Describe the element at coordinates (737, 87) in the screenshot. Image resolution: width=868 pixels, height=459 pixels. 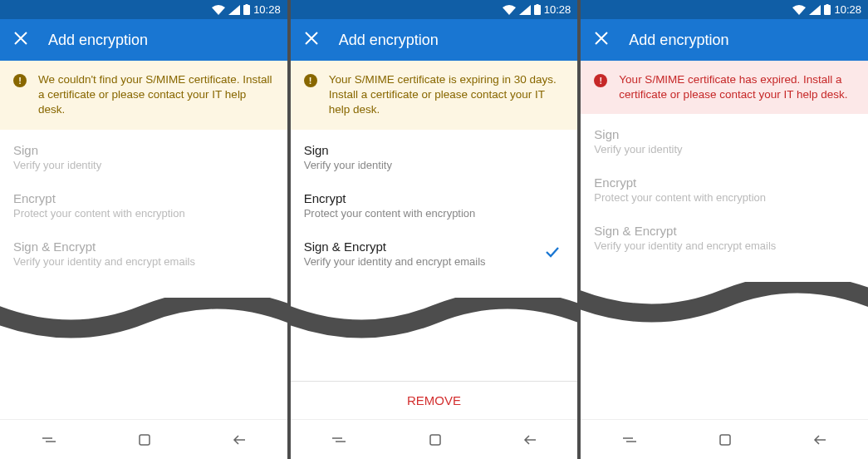
I see `banner-text: Your S/MIME certificate has expired. Ins…` at that location.